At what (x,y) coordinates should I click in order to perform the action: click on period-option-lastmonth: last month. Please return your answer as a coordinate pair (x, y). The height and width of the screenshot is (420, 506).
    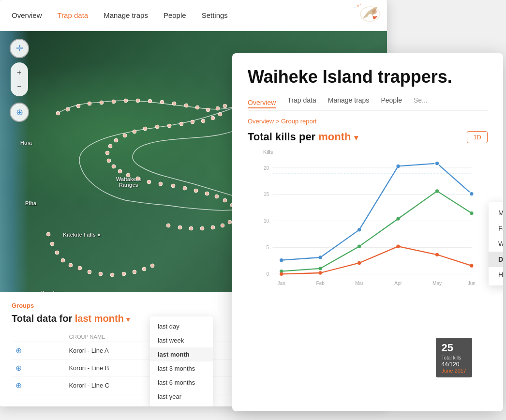
    Looking at the image, I should click on (181, 354).